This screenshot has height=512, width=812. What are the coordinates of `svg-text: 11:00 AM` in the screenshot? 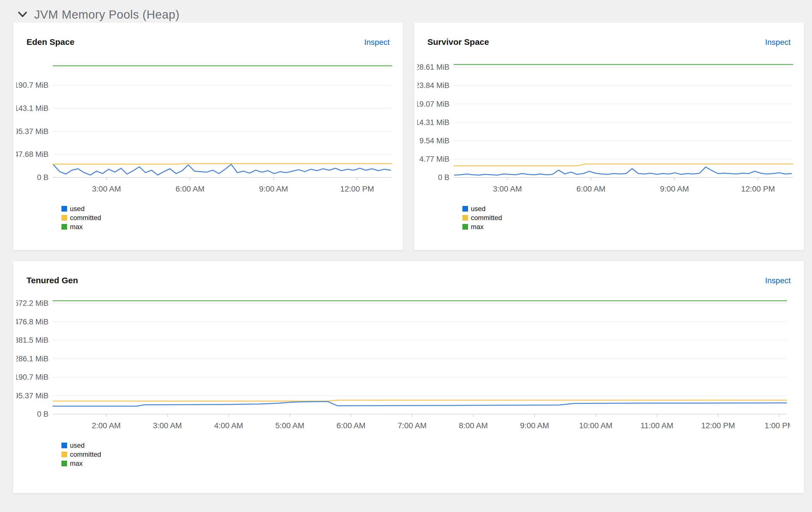 It's located at (657, 426).